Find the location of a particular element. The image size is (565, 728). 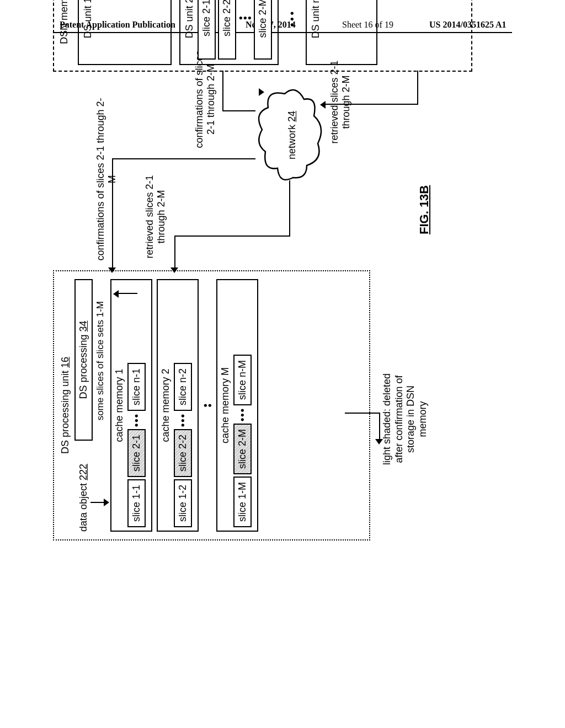

figure-label: FIG. 13B is located at coordinates (424, 210).